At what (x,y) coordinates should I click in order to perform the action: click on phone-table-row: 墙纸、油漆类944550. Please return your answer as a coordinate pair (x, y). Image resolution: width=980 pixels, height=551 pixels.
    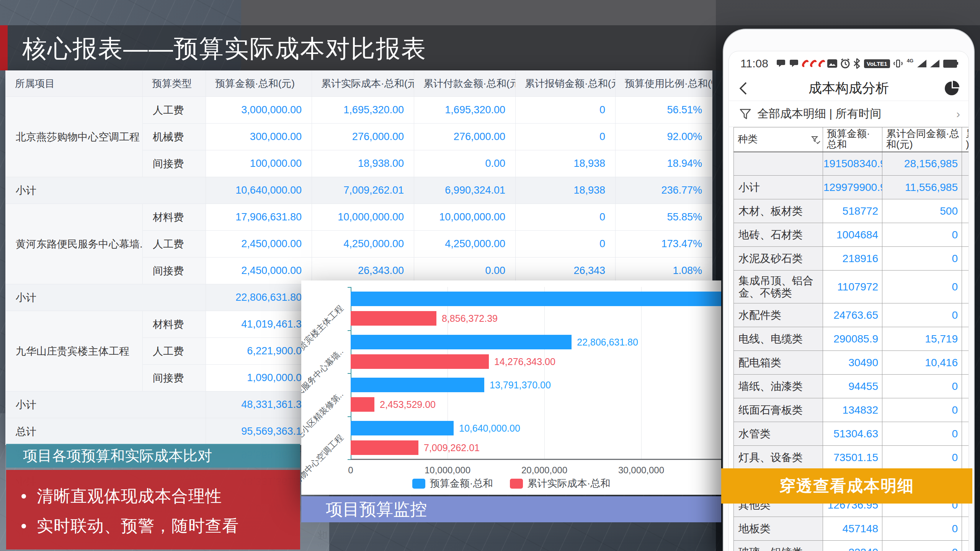
    Looking at the image, I should click on (851, 386).